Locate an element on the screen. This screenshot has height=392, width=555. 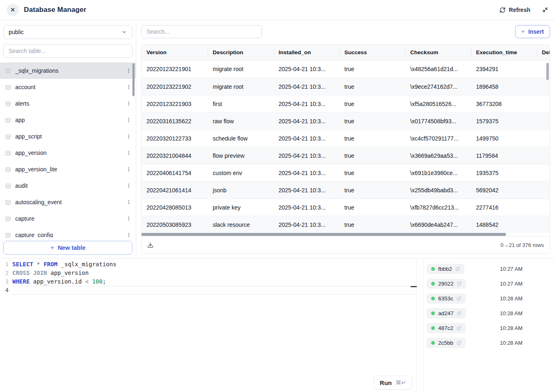
status-dot is located at coordinates (433, 298).